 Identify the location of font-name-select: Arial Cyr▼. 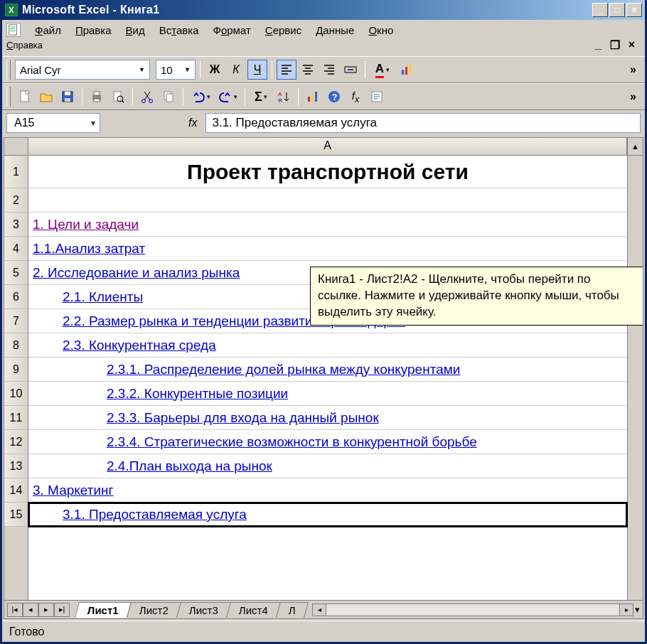
(82, 70).